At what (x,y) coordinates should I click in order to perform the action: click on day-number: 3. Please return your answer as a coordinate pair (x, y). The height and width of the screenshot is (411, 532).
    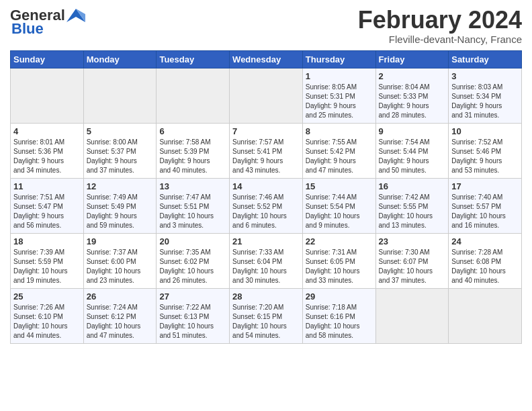
    Looking at the image, I should click on (485, 77).